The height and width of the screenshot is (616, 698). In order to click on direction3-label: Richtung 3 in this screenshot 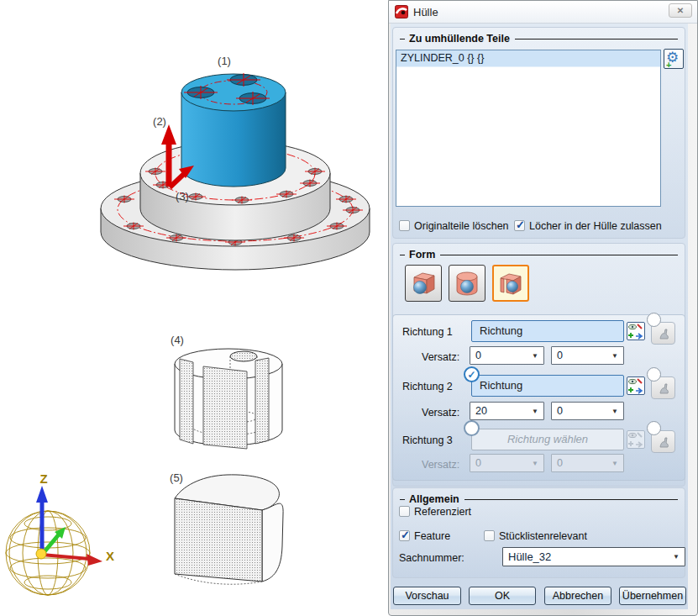, I will do `click(428, 440)`.